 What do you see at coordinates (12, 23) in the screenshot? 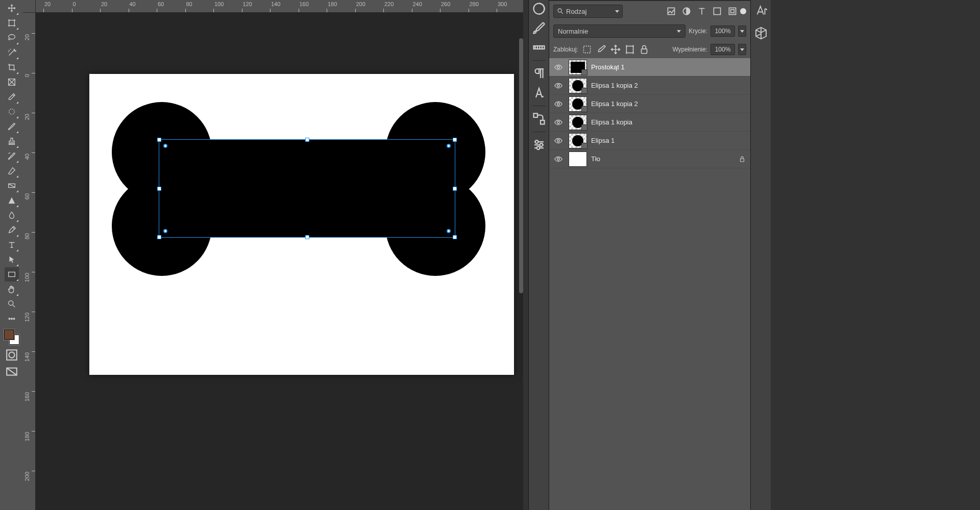
I see `tool-artboard` at bounding box center [12, 23].